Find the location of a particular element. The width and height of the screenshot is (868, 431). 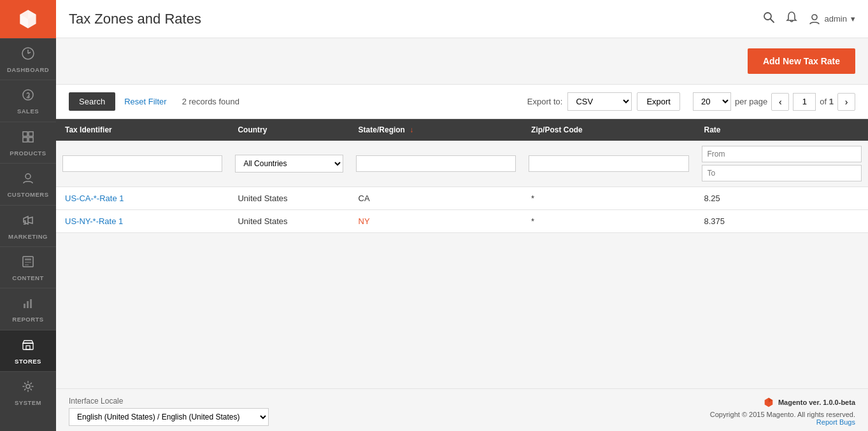

content-icon is located at coordinates (28, 264).